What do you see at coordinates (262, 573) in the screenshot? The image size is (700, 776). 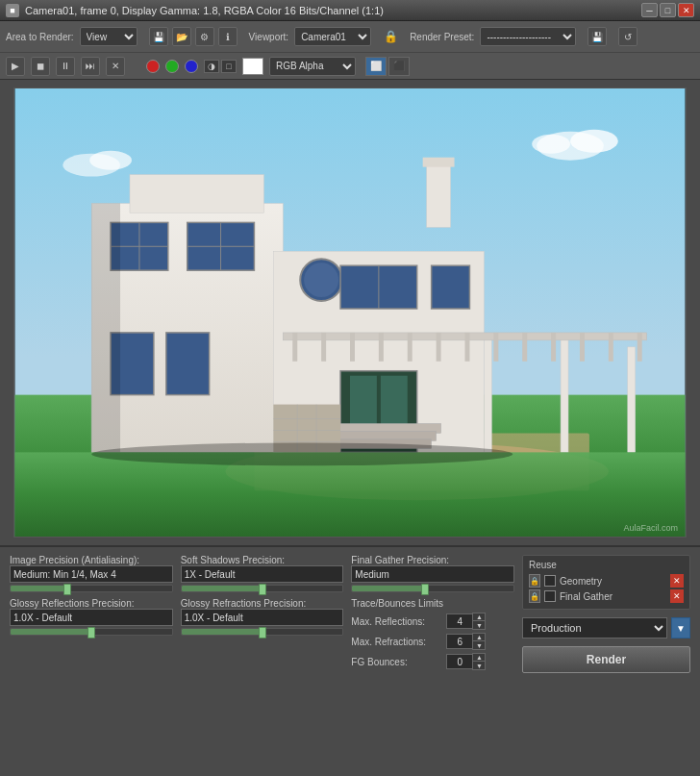 I see `soft-shadows-group: Soft Shadows Precision:` at bounding box center [262, 573].